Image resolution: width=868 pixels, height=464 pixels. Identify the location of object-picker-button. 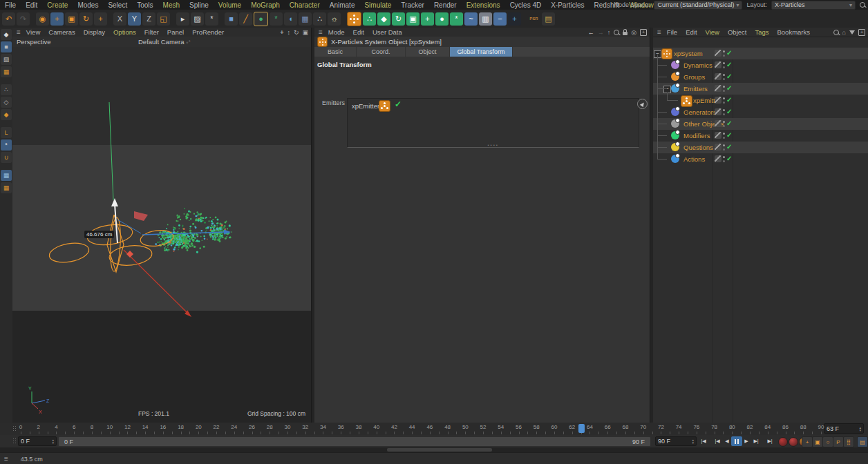
(643, 104).